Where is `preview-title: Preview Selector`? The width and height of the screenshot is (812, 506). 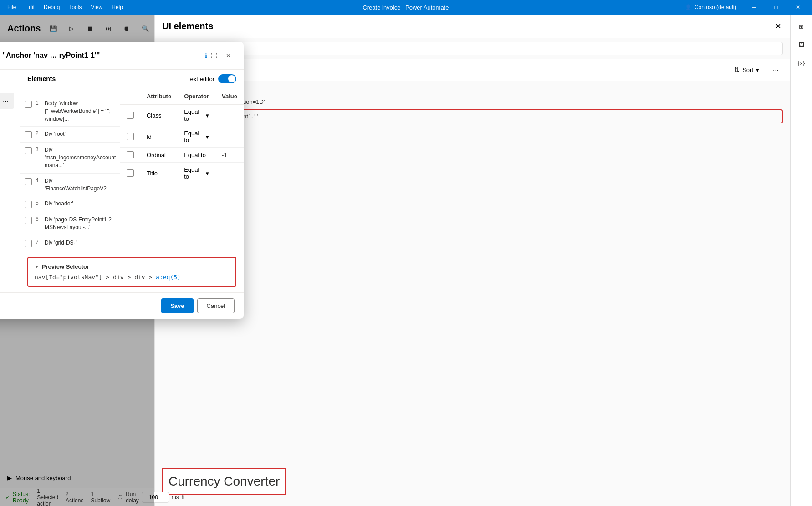 preview-title: Preview Selector is located at coordinates (66, 267).